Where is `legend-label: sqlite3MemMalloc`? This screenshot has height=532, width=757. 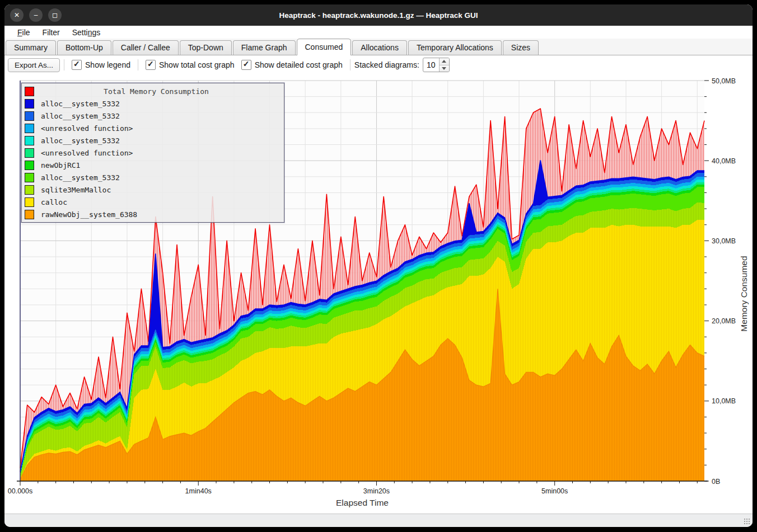
legend-label: sqlite3MemMalloc is located at coordinates (73, 190).